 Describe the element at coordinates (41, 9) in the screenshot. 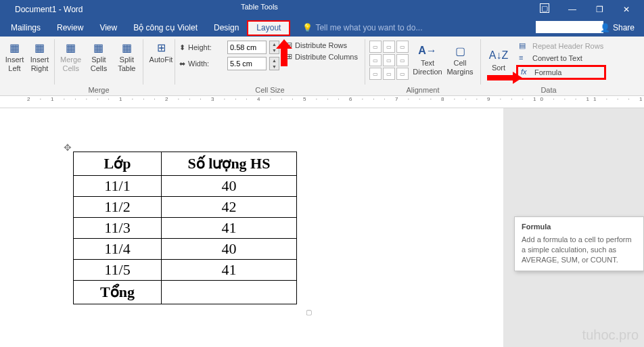

I see `document-title: Document1 - Word` at that location.